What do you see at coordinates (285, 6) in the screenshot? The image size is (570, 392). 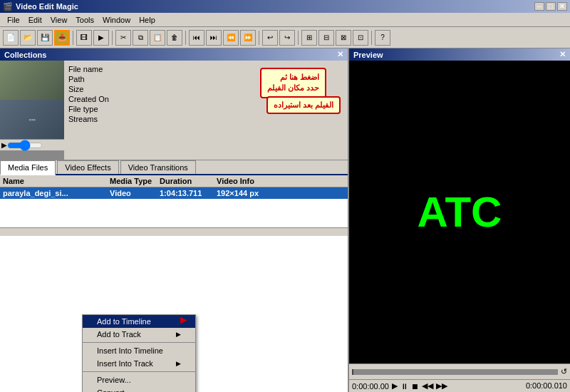 I see `title-bar: 🎬 Video Edit Magic ─ □ ✕` at bounding box center [285, 6].